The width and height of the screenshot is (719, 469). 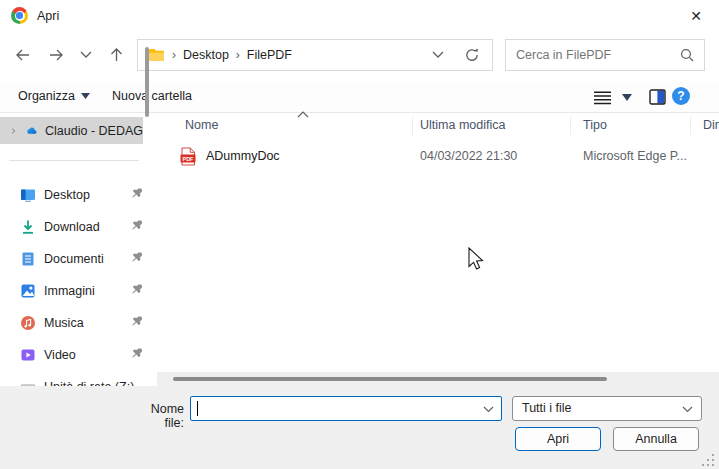 What do you see at coordinates (598, 55) in the screenshot?
I see `search-input` at bounding box center [598, 55].